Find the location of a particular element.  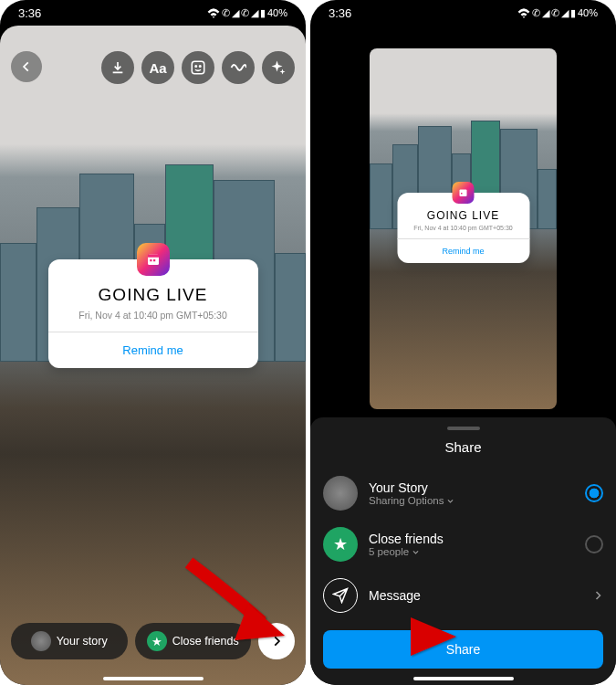

option-message: Message is located at coordinates (464, 595).